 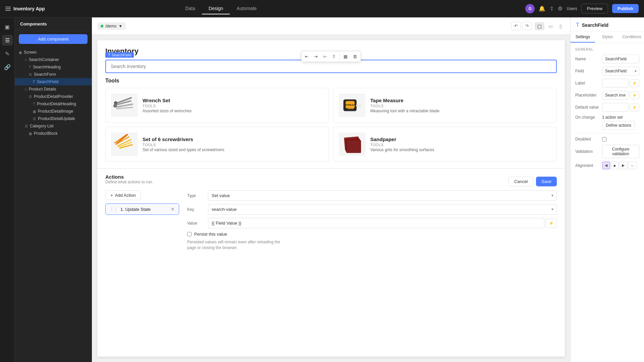 I want to click on plus-icon: +, so click(x=112, y=195).